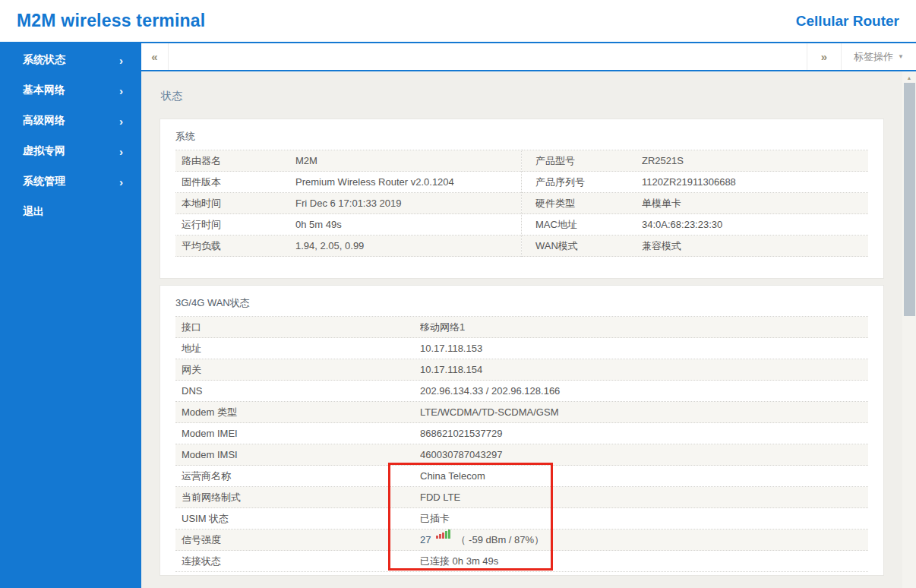 This screenshot has height=588, width=916. Describe the element at coordinates (71, 121) in the screenshot. I see `sidebar-item-advanced-network: 高级网络 ›` at that location.